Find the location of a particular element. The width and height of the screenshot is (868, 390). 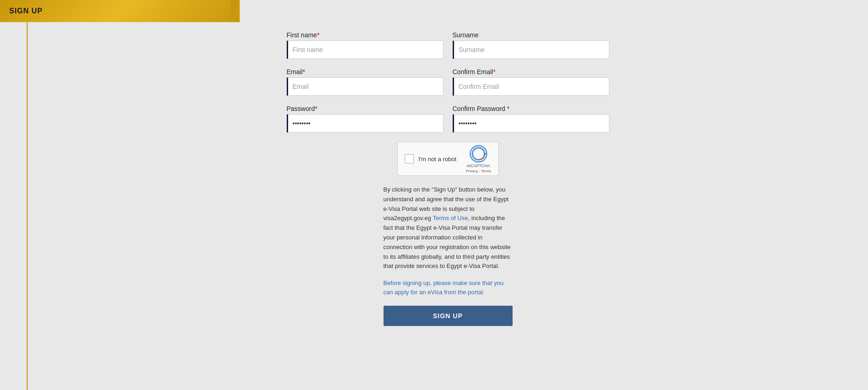

confirm-password-group: Confirm Password * is located at coordinates (531, 119).